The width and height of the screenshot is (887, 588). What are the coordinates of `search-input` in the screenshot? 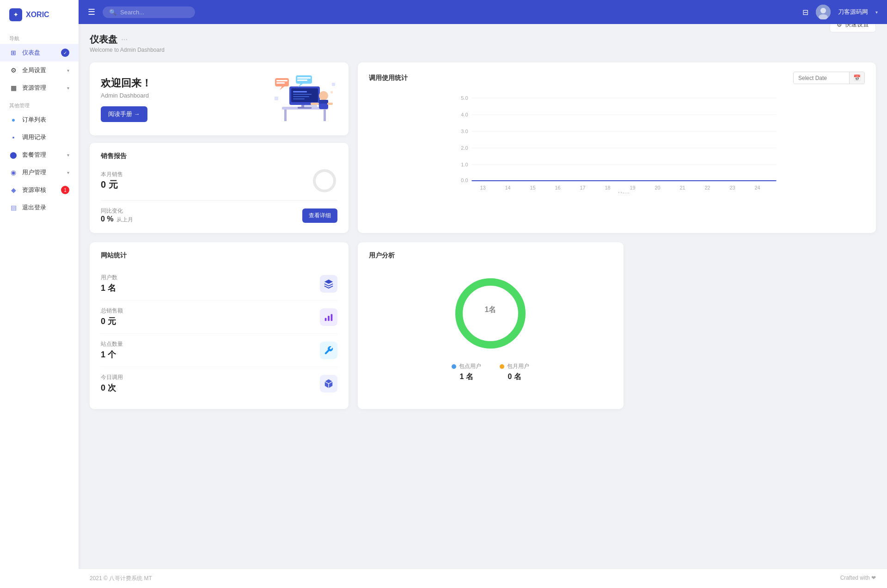 It's located at (153, 12).